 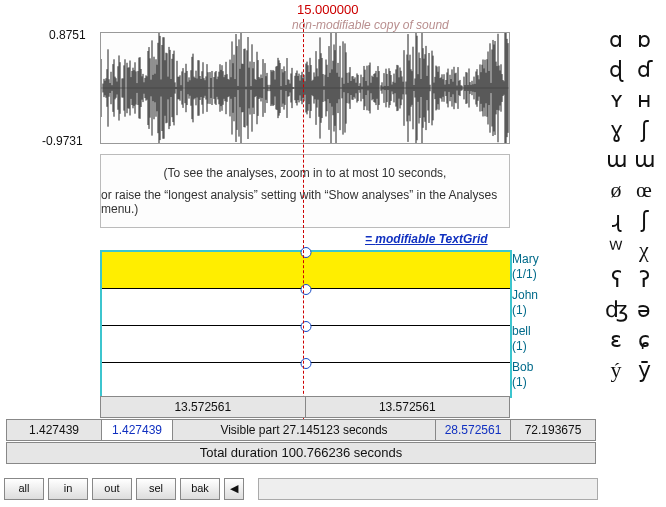 I want to click on visible-part-label: Visible part 27.145123 seconds, so click(x=304, y=430).